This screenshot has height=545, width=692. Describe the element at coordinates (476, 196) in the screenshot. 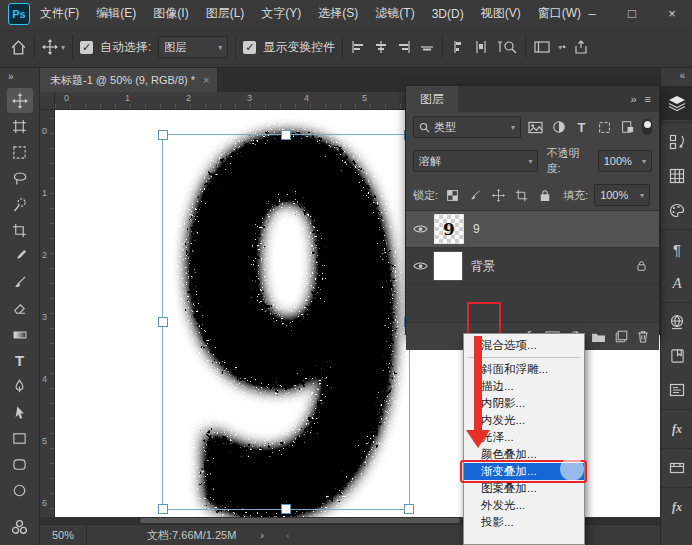

I see `lock-pixels-icon` at that location.